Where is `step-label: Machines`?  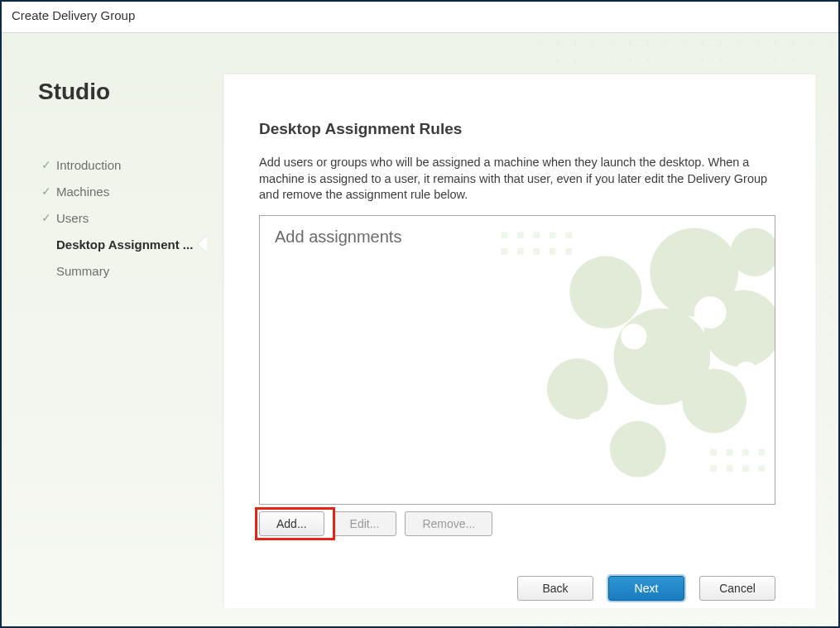
step-label: Machines is located at coordinates (83, 192).